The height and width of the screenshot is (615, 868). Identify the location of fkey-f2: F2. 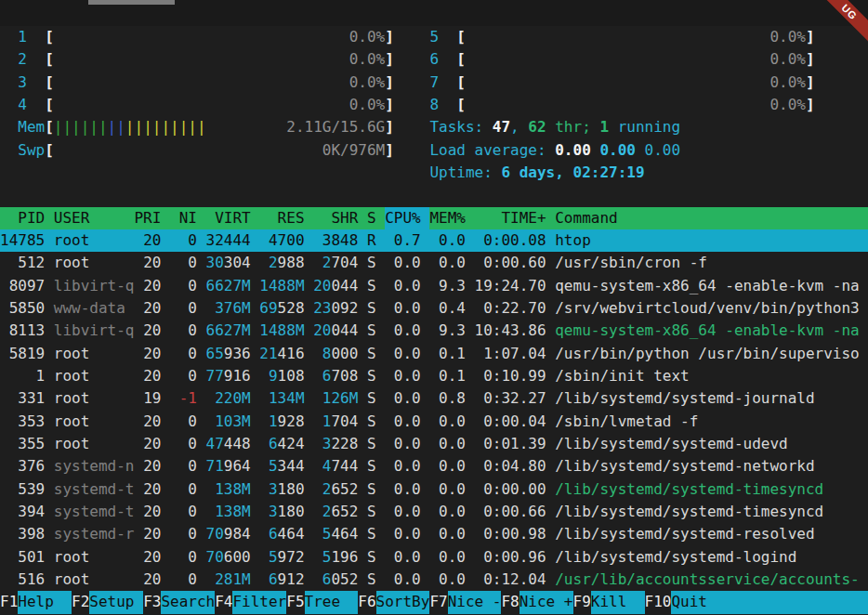
(80, 602).